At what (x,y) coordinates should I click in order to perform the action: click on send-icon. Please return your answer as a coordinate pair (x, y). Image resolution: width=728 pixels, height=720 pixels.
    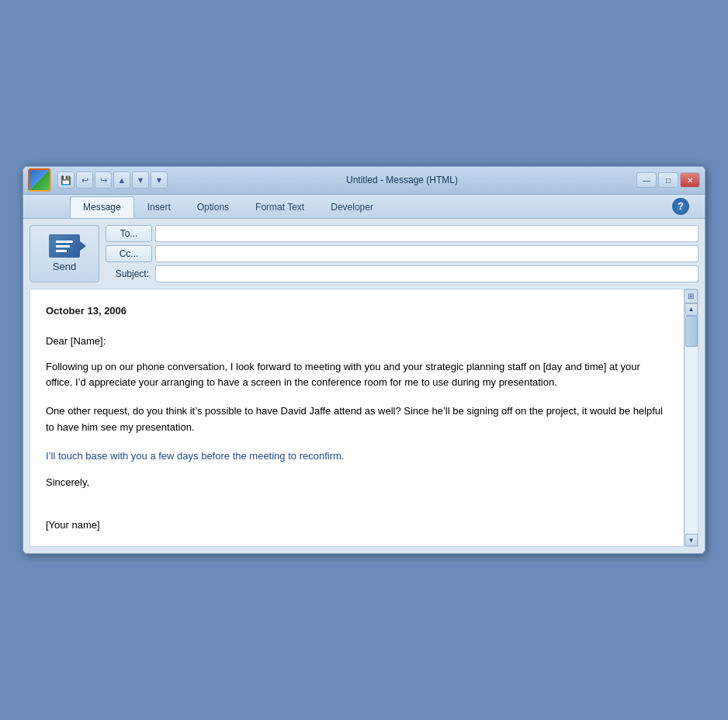
    Looking at the image, I should click on (64, 246).